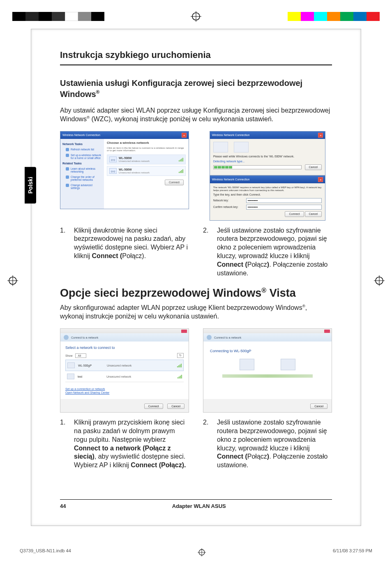 This screenshot has height=563, width=392. What do you see at coordinates (84, 170) in the screenshot?
I see `xp-link-learn: Learn about wireless networking` at bounding box center [84, 170].